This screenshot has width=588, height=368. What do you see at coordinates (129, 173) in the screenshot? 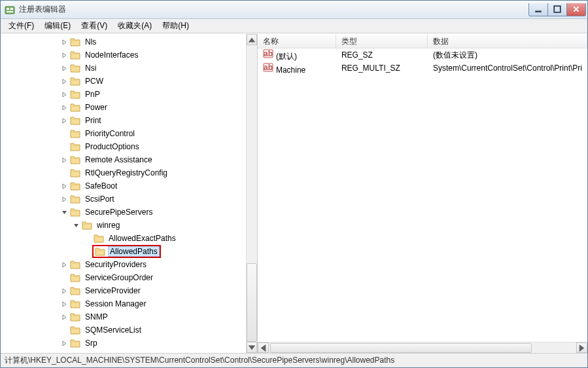
I see `tree-item: RtlQueryRegistryConfig` at bounding box center [129, 173].